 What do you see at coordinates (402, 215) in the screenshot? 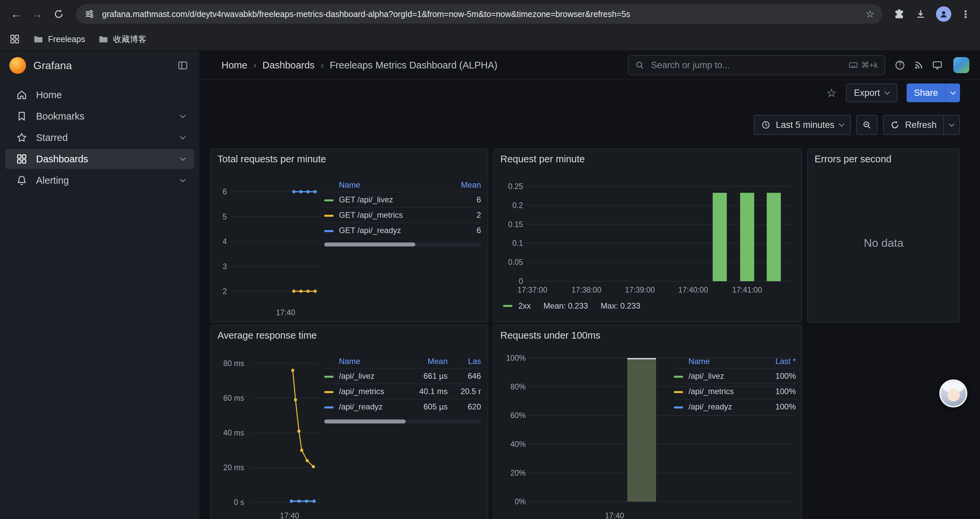
I see `legend-row: GET /api/_metrics2` at bounding box center [402, 215].